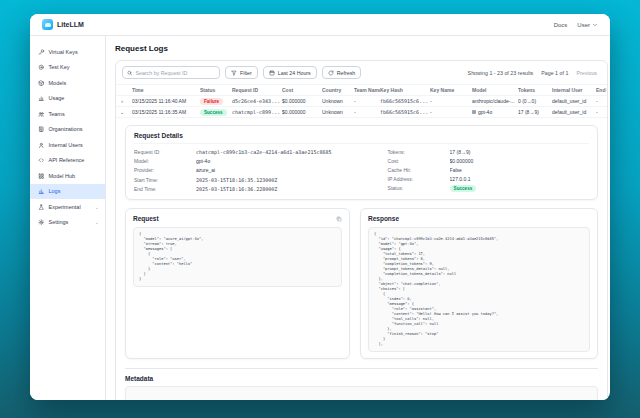 The image size is (640, 418). What do you see at coordinates (64, 52) in the screenshot?
I see `sidebar-item-label: Virtual Keys` at bounding box center [64, 52].